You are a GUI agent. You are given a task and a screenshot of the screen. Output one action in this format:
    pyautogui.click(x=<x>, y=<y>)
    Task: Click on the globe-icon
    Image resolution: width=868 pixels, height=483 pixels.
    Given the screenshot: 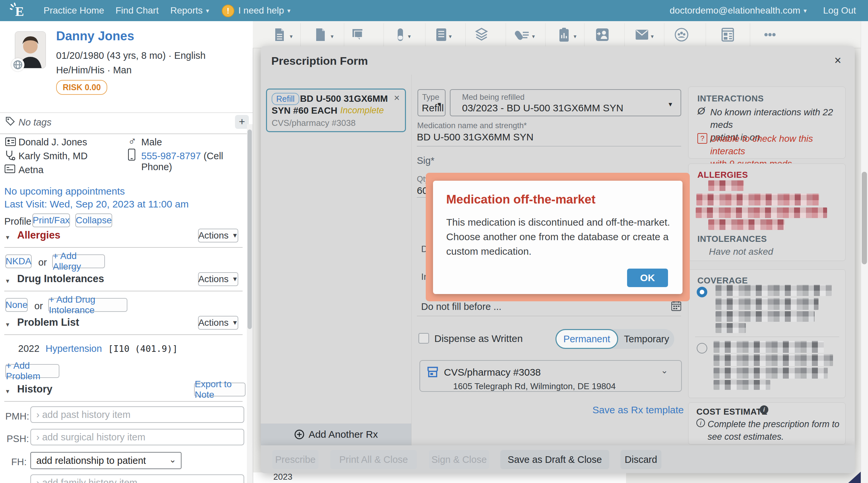 What is the action you would take?
    pyautogui.click(x=18, y=65)
    